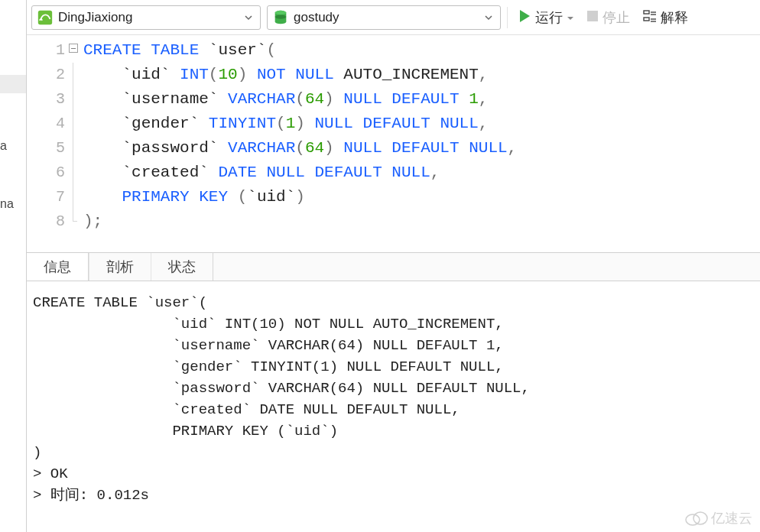  What do you see at coordinates (45, 18) in the screenshot?
I see `connection-icon` at bounding box center [45, 18].